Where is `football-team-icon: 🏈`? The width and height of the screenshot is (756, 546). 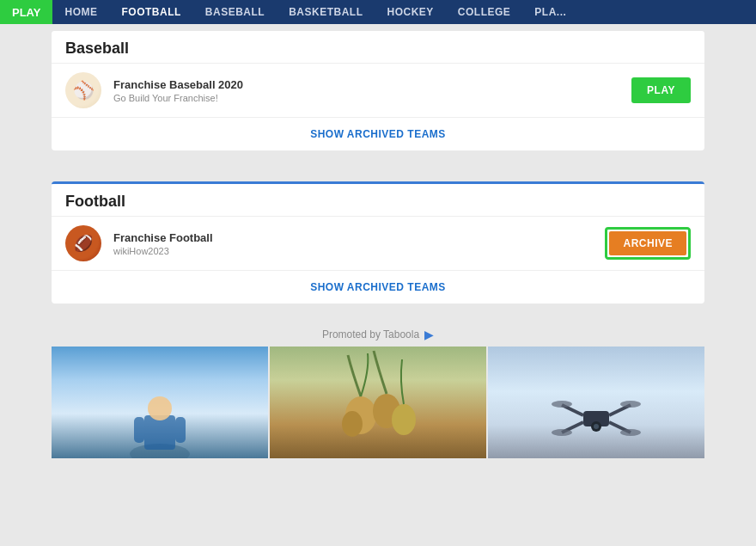
football-team-icon: 🏈 is located at coordinates (83, 243).